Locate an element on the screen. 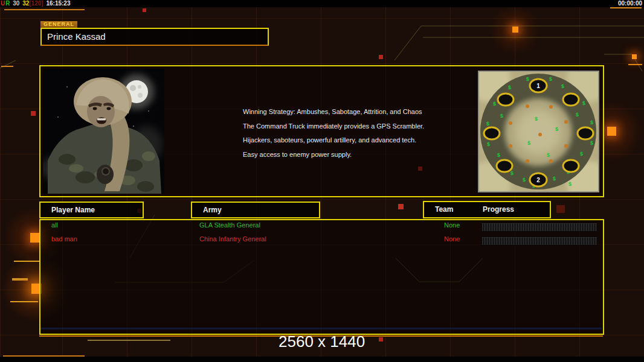  general-name-box: Prince Kassad is located at coordinates (155, 37).